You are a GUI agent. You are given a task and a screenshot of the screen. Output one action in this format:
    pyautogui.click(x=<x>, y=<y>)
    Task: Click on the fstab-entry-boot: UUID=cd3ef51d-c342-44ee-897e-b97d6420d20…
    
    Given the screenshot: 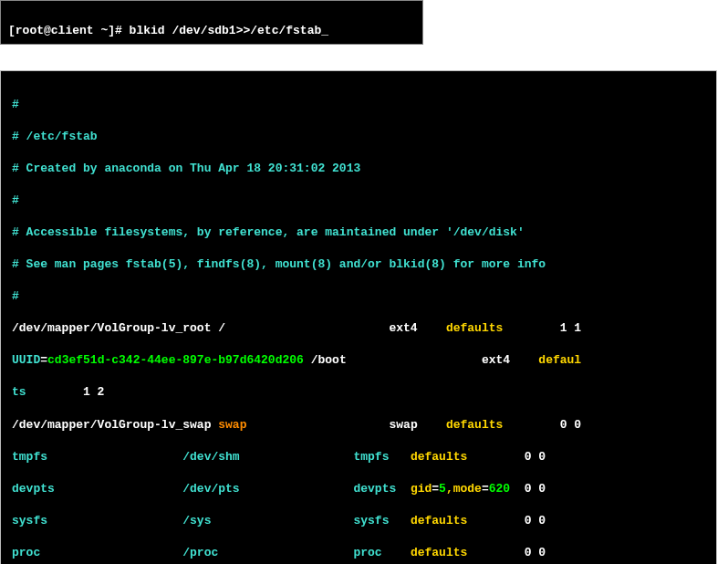 What is the action you would take?
    pyautogui.click(x=359, y=360)
    